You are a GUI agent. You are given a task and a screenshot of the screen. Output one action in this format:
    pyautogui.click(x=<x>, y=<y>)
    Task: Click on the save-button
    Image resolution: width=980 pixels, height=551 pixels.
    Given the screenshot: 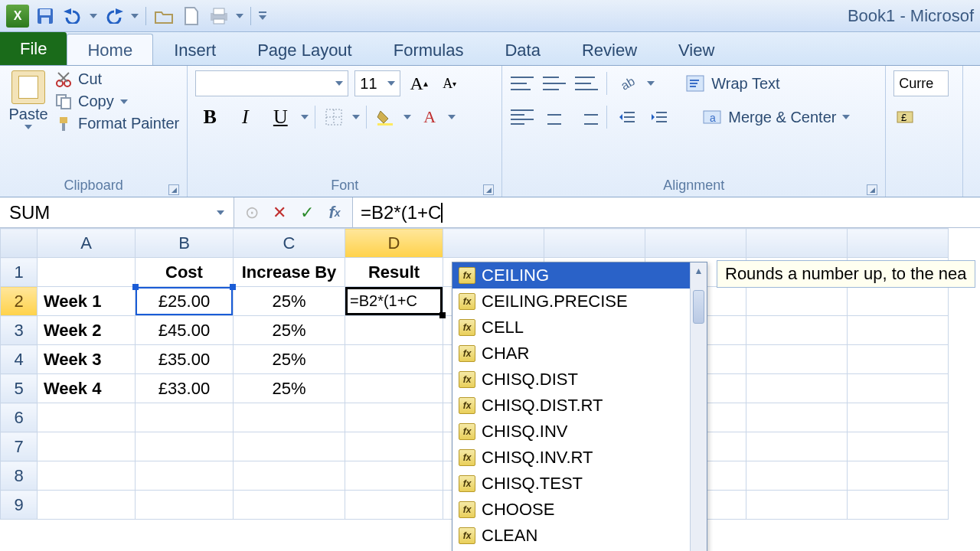 What is the action you would take?
    pyautogui.click(x=45, y=16)
    